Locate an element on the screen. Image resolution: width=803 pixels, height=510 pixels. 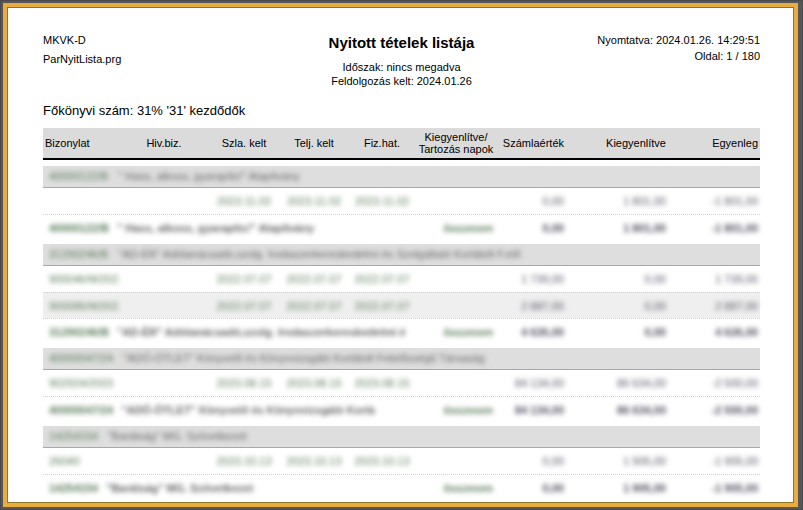
cell-bizonylat: 26040 is located at coordinates (81, 461).